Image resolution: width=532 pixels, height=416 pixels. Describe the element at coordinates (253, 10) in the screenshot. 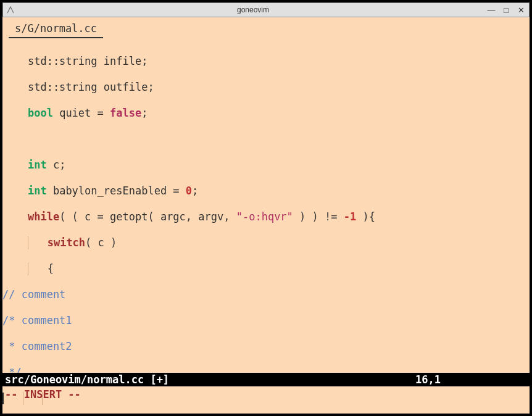

I see `window-title: goneovim` at that location.